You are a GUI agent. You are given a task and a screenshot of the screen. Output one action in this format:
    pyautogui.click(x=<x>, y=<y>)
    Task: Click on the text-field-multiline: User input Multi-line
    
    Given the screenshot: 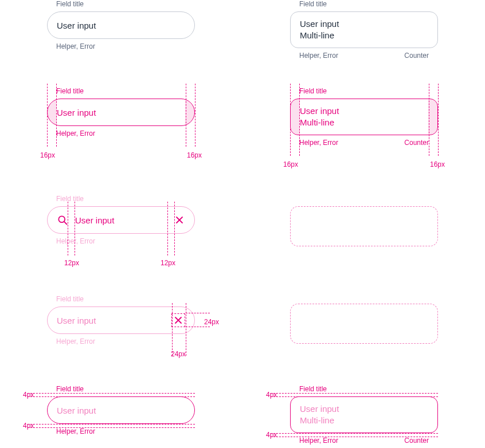 What is the action you would take?
    pyautogui.click(x=364, y=30)
    